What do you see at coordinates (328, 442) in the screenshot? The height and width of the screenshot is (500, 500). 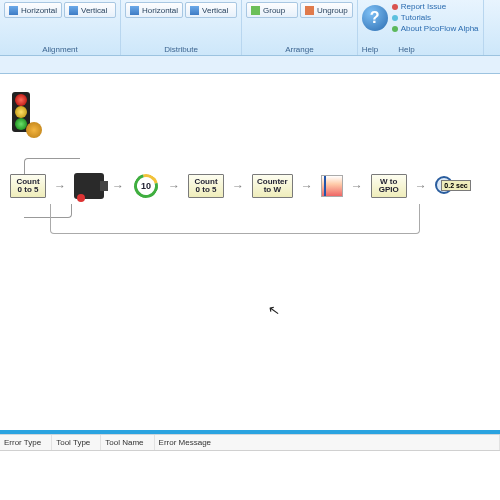 I see `col-error-message: Error Message` at bounding box center [328, 442].